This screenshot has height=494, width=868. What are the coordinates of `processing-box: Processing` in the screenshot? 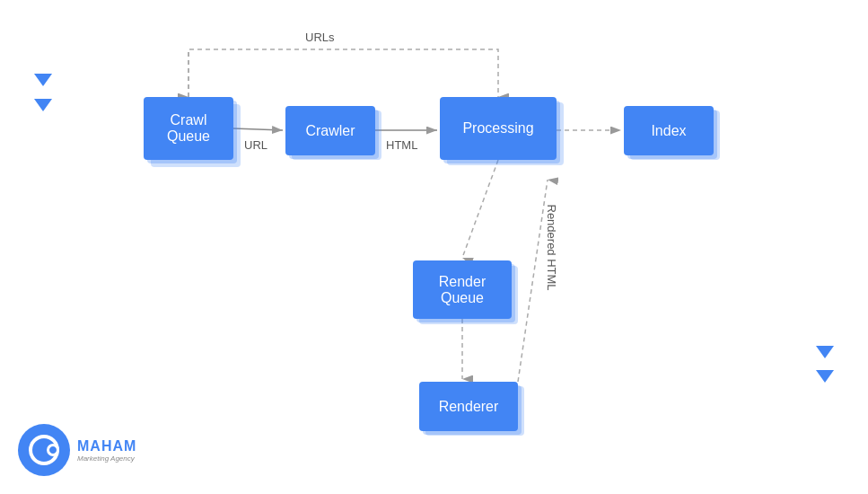 It's located at (498, 128).